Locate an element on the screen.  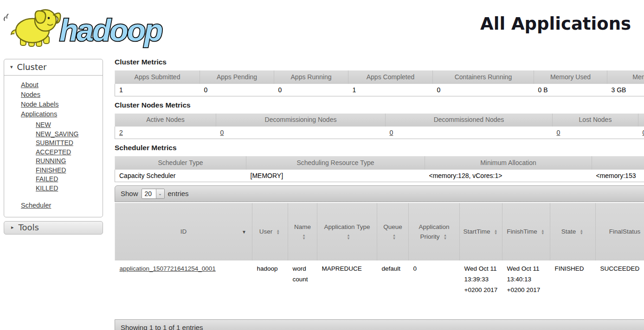
sidebar-item-failed: FAILED is located at coordinates (68, 179).